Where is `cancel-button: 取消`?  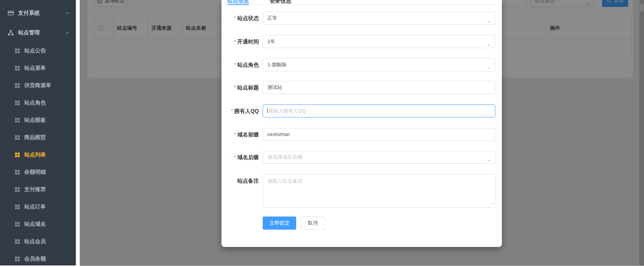 cancel-button: 取消 is located at coordinates (313, 223).